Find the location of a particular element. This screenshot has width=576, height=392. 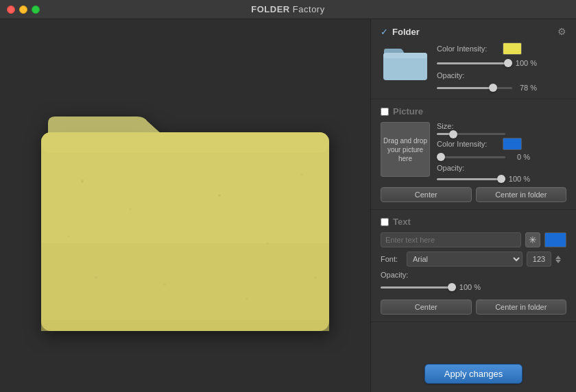

text-section-header: Text is located at coordinates (473, 222).